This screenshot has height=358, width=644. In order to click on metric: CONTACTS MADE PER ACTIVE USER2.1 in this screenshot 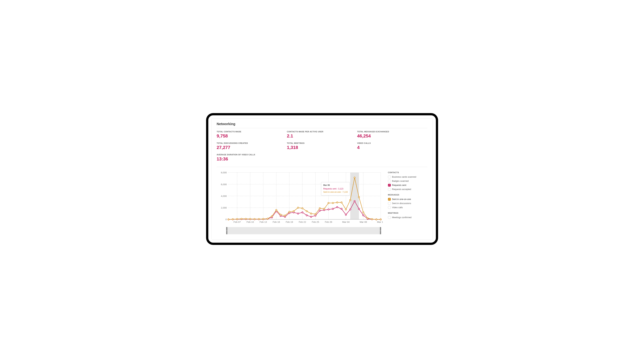, I will do `click(322, 136)`.